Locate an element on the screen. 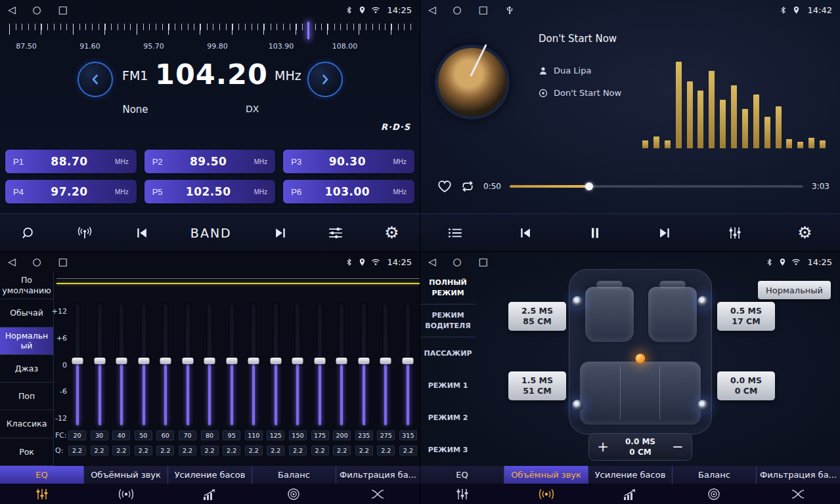 This screenshot has width=840, height=504. band-button: BAND is located at coordinates (211, 233).